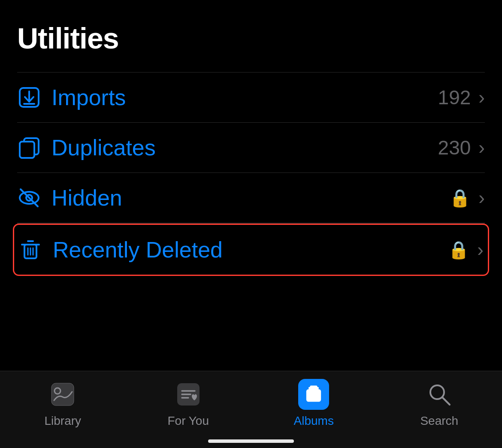  What do you see at coordinates (462, 97) in the screenshot?
I see `imports-right: 192 ›` at bounding box center [462, 97].